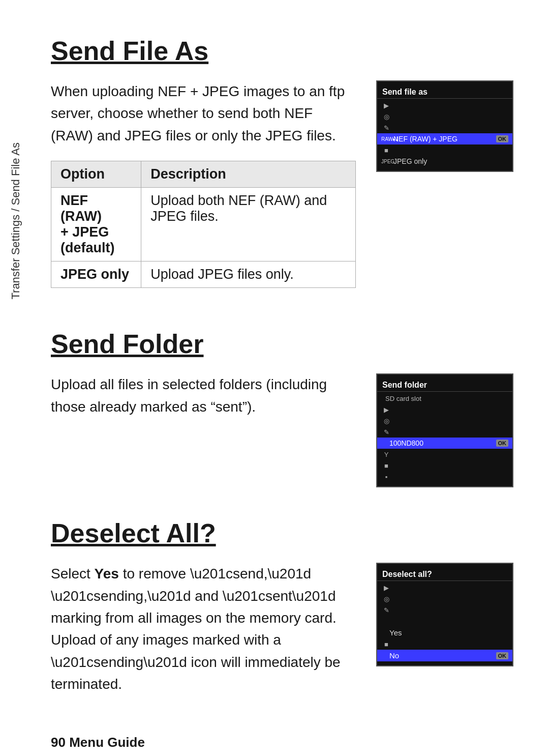 This screenshot has height=756, width=549. I want to click on screen-option-jpeg-only: JPEG JPEG only, so click(445, 161).